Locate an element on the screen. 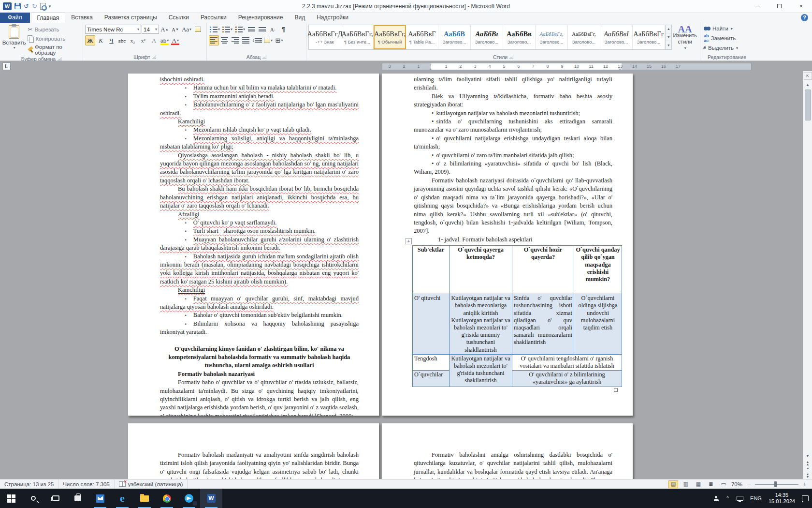 This screenshot has height=508, width=812. ribbon-tab-Главная: Главная is located at coordinates (48, 17).